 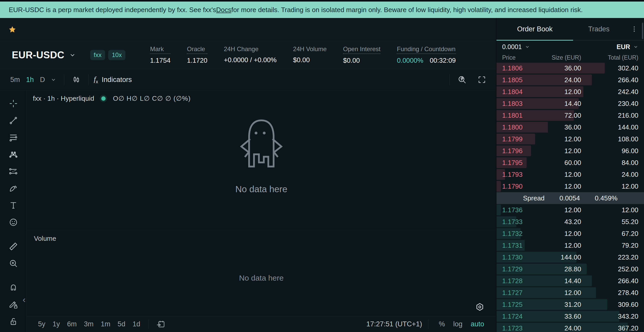 I want to click on spread-row: Spread 0.0054 0.459%, so click(x=570, y=198).